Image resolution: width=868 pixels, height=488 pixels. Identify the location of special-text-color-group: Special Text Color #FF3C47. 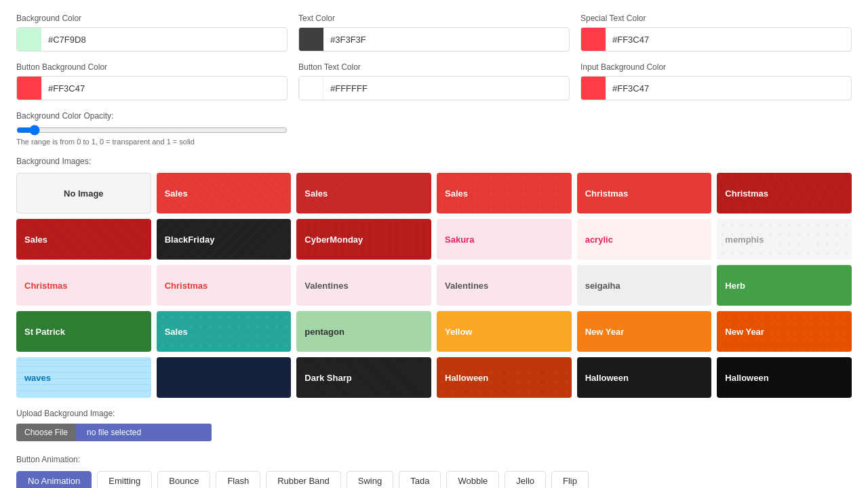
(716, 33).